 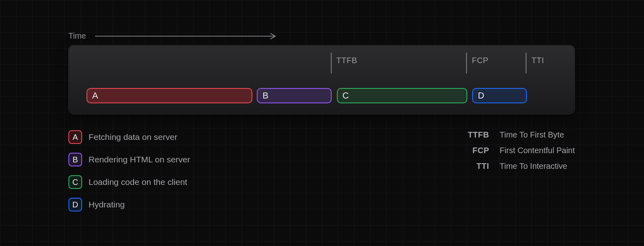 What do you see at coordinates (75, 182) in the screenshot?
I see `phase-swatch-letter: C` at bounding box center [75, 182].